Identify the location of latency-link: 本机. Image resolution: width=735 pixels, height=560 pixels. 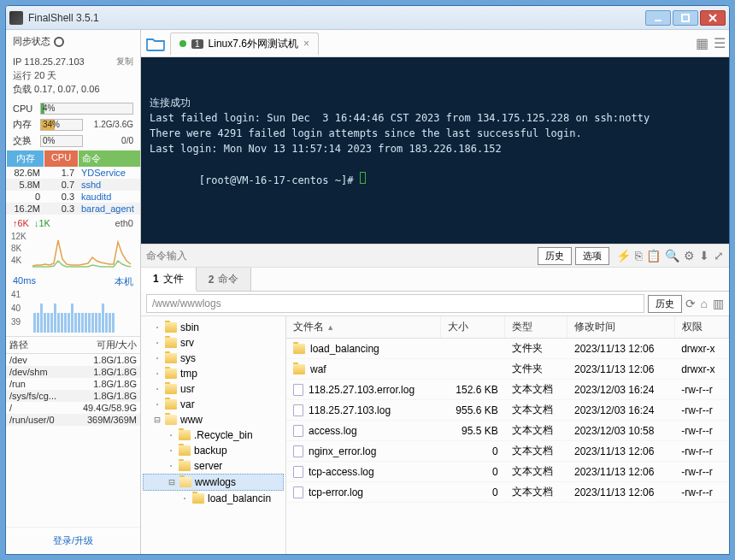
(124, 282).